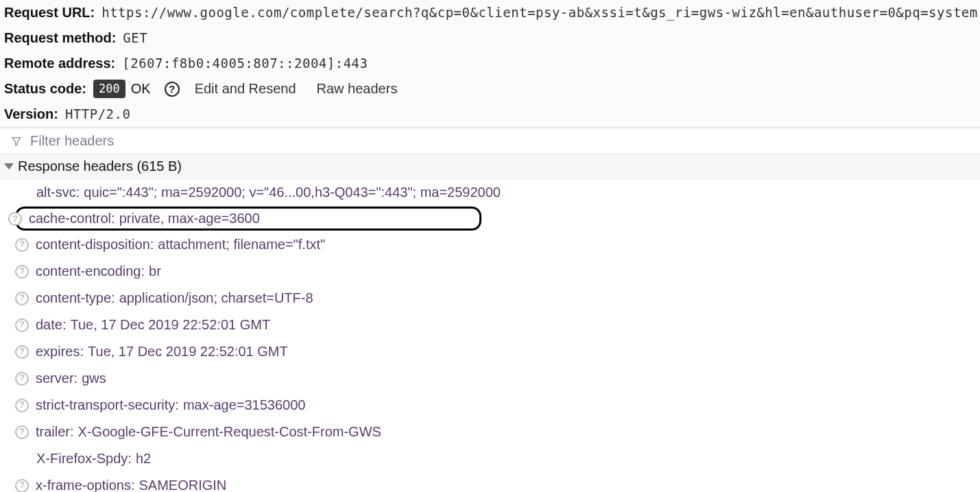  What do you see at coordinates (72, 218) in the screenshot?
I see `header-name: cache-control:` at bounding box center [72, 218].